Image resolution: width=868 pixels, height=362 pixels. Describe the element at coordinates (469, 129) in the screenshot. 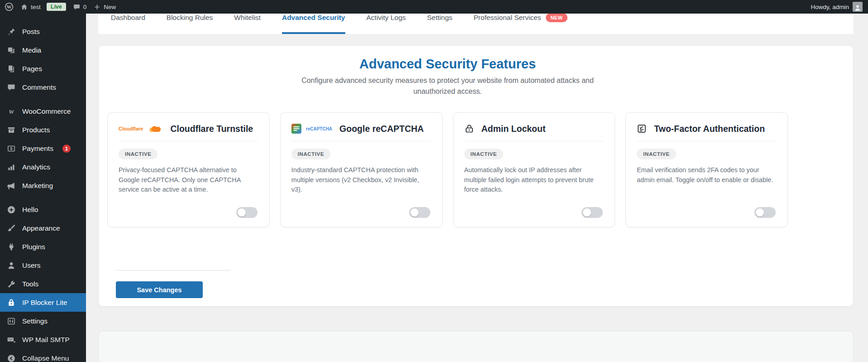

I see `lock-outline-icon` at that location.